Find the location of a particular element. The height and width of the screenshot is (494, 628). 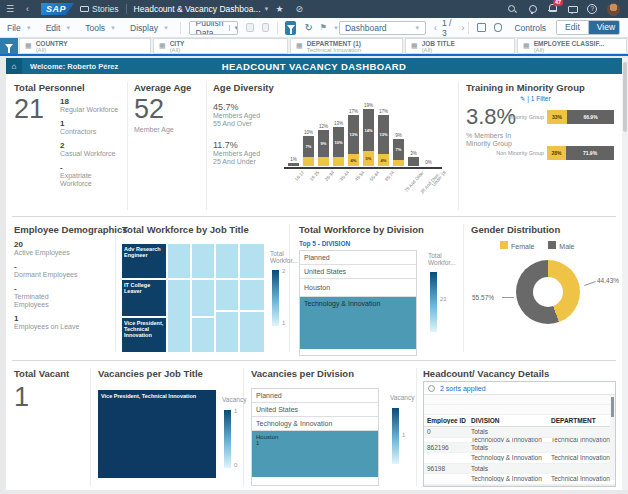

publish-split-chevron-icon: ▼ is located at coordinates (234, 28).